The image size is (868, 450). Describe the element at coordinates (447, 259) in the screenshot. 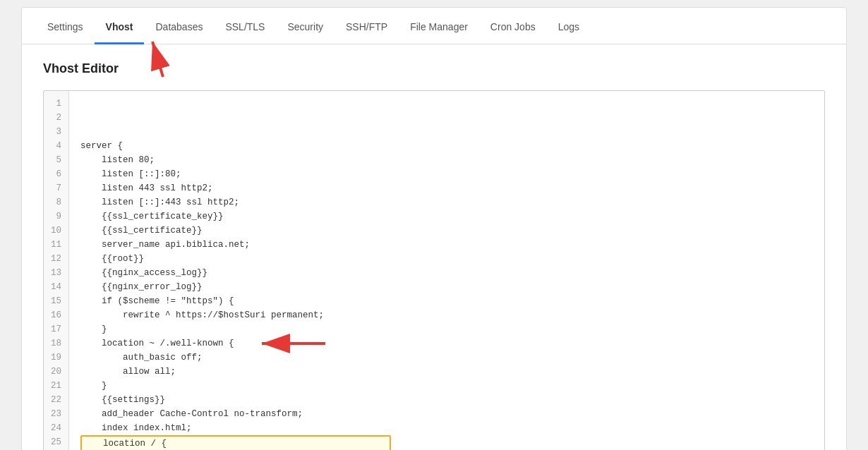

I see `code-line-9: {{root}}` at that location.